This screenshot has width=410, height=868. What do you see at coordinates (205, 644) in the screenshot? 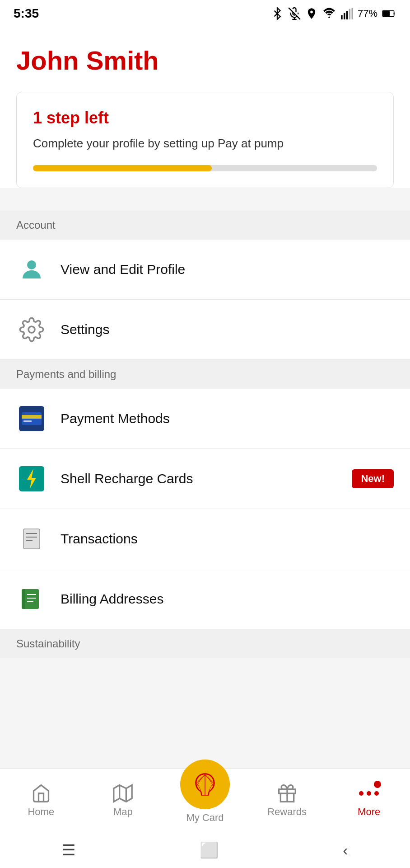
I see `sustainability-section-header: Sustainability` at bounding box center [205, 644].